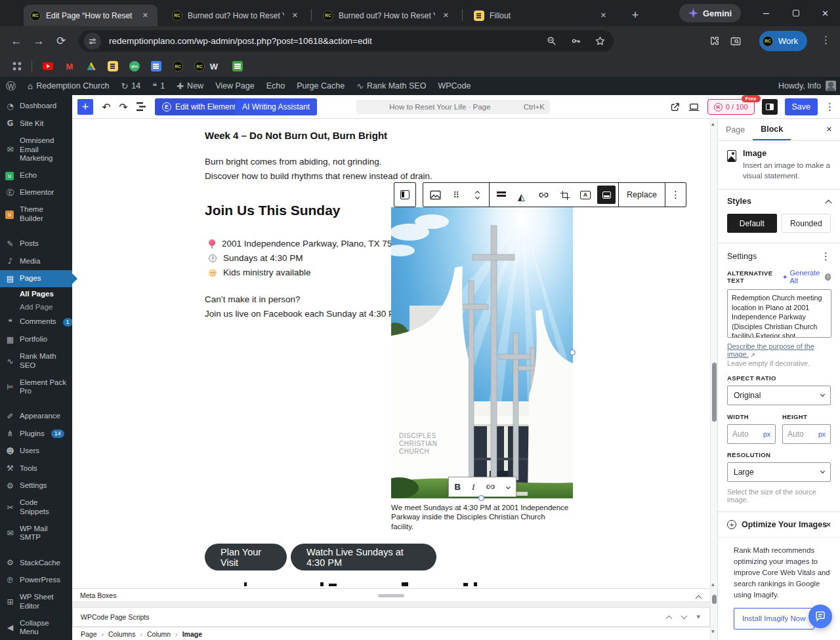 Image resolution: width=840 pixels, height=640 pixels. Describe the element at coordinates (684, 616) in the screenshot. I see `order-down-icon` at that location.